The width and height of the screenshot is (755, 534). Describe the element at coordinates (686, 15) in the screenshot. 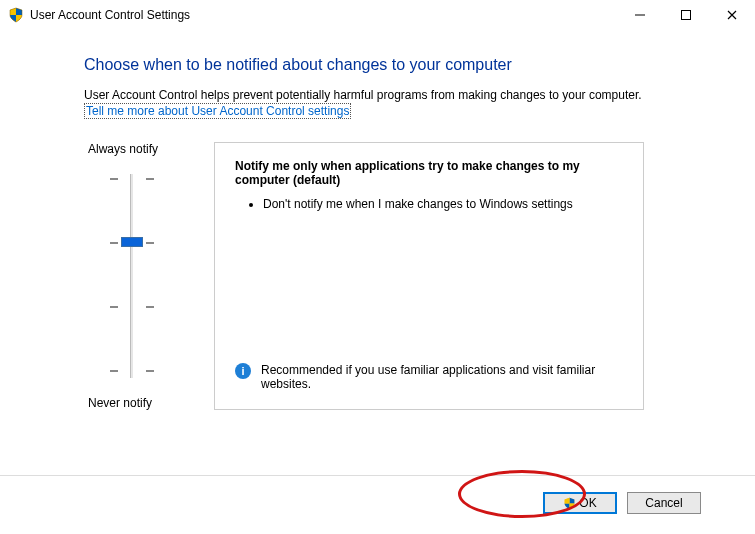

I see `window-buttons` at that location.